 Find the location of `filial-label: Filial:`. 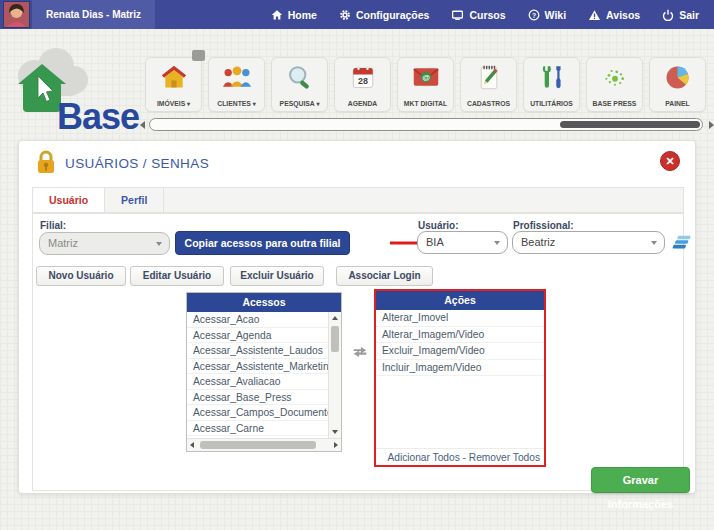

filial-label: Filial: is located at coordinates (53, 226).